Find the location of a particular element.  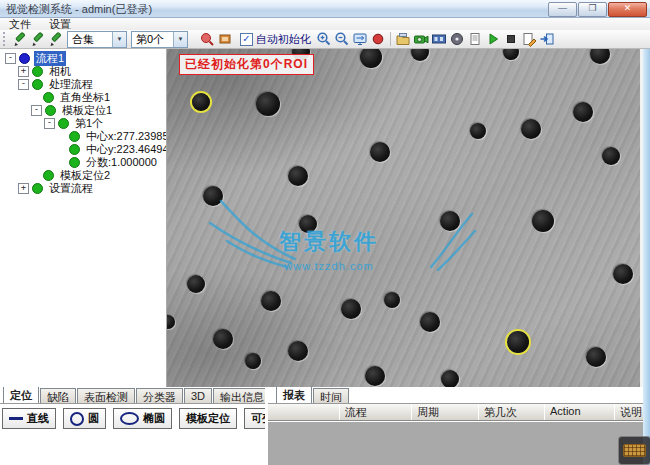

tab-classifier: 分类器 is located at coordinates (160, 396).